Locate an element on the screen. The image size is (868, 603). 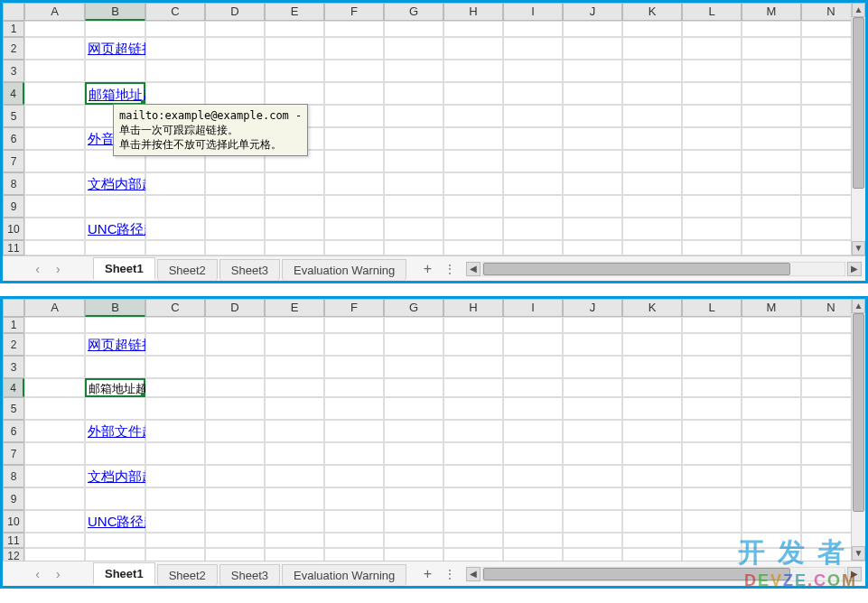
row-header-2: 2 is located at coordinates (14, 345).